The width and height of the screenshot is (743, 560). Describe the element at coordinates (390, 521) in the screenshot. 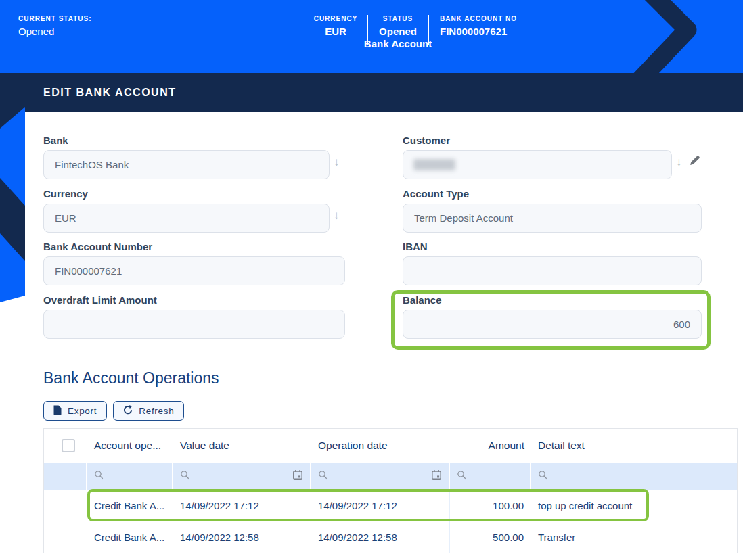

I see `table-body: Credit Bank A... 14/09/2022 17:12 14/09/…` at that location.